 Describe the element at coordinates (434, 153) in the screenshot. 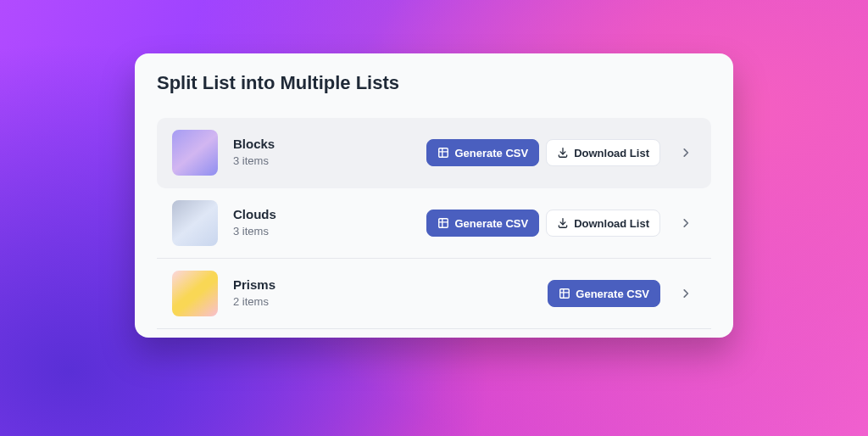

I see `list-row: Blocks 3 items Generate CSV Download Lis…` at that location.